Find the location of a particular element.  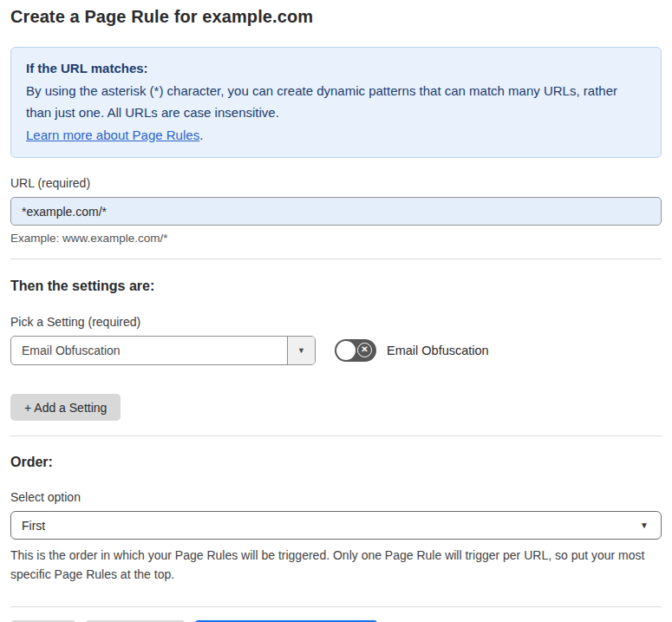

settings-section-heading: Then the settings are: is located at coordinates (336, 286).